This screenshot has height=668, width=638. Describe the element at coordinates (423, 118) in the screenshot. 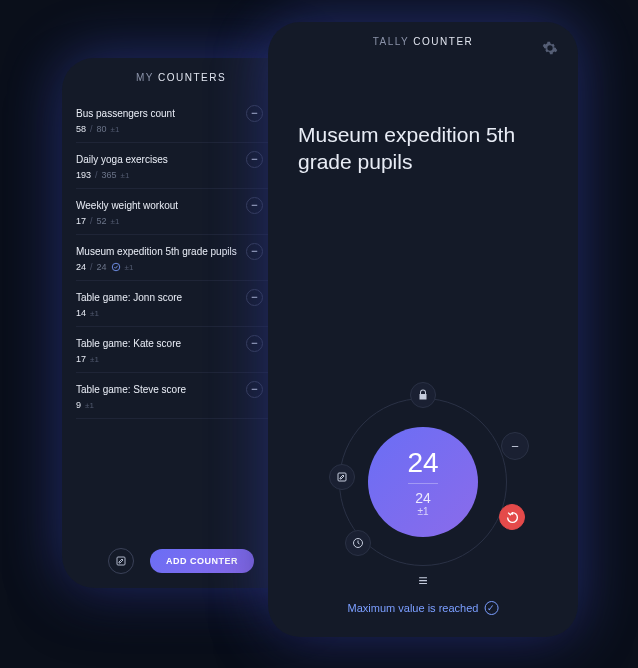

I see `counter-name: Museum expedition 5th grade pupils` at that location.